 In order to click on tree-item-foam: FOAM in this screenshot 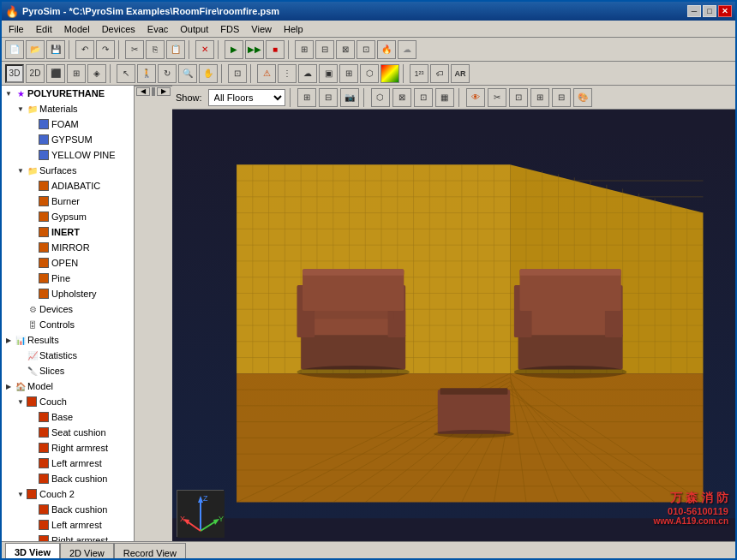, I will do `click(68, 124)`.